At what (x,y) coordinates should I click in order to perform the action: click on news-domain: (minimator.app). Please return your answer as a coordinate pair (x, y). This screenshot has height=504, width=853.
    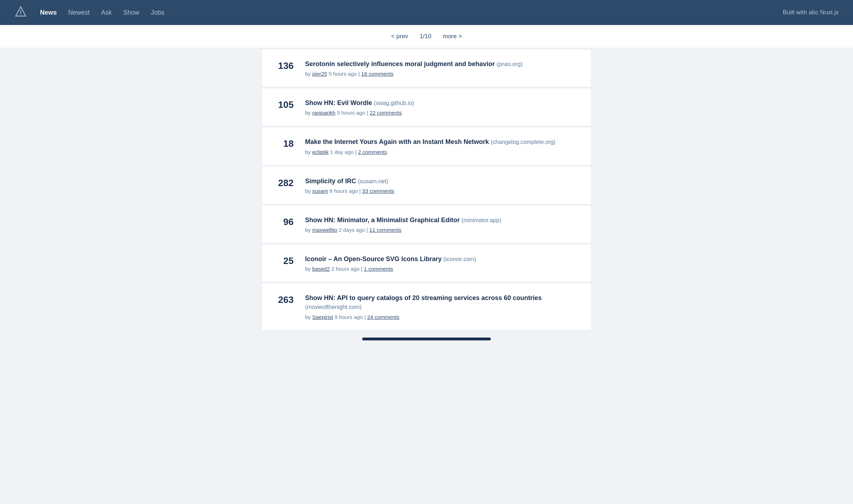
    Looking at the image, I should click on (482, 220).